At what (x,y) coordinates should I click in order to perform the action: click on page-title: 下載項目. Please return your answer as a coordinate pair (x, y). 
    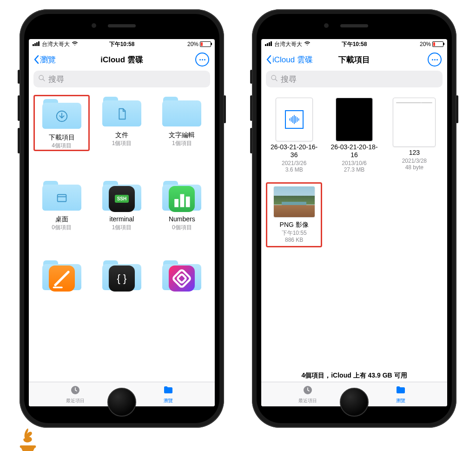
    Looking at the image, I should click on (354, 60).